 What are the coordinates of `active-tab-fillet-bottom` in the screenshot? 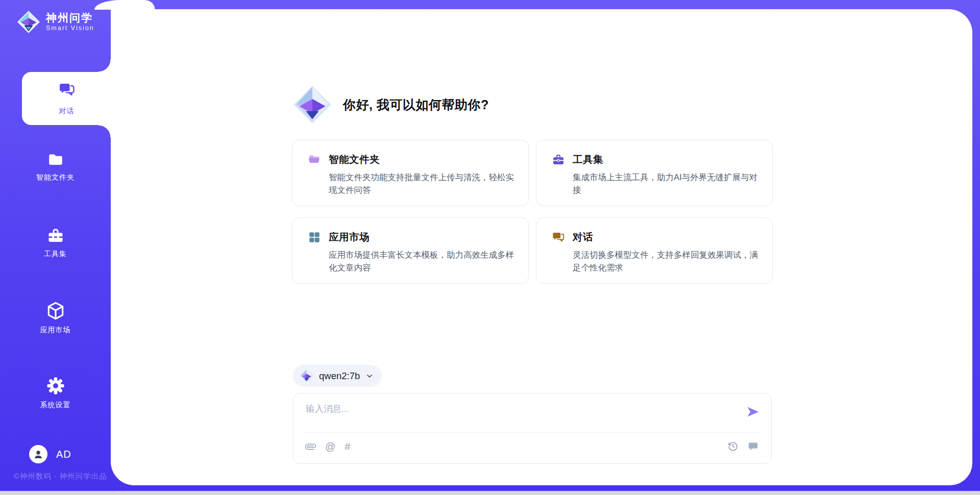 It's located at (105, 131).